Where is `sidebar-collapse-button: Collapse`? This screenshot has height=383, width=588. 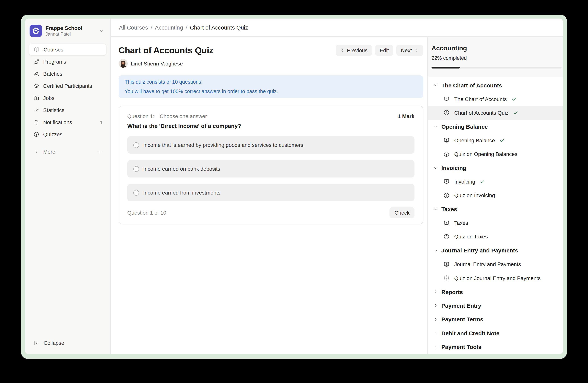 sidebar-collapse-button: Collapse is located at coordinates (68, 343).